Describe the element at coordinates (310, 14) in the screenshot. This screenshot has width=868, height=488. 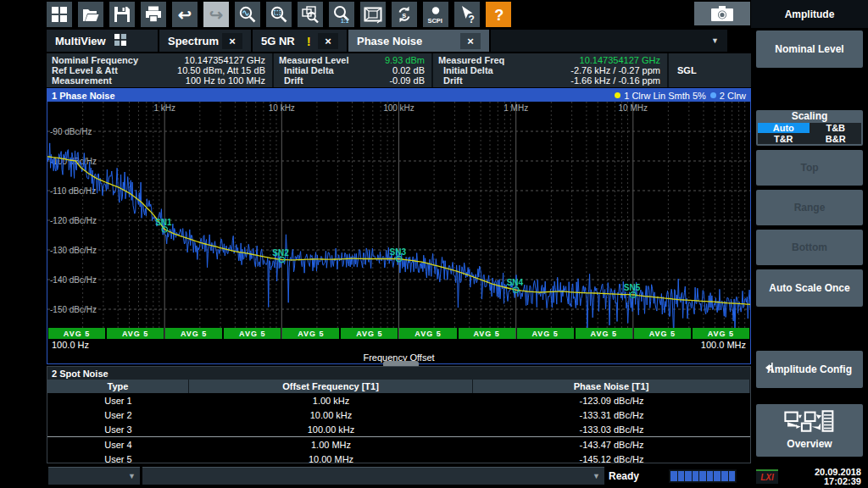
I see `multi-zoom-button` at that location.